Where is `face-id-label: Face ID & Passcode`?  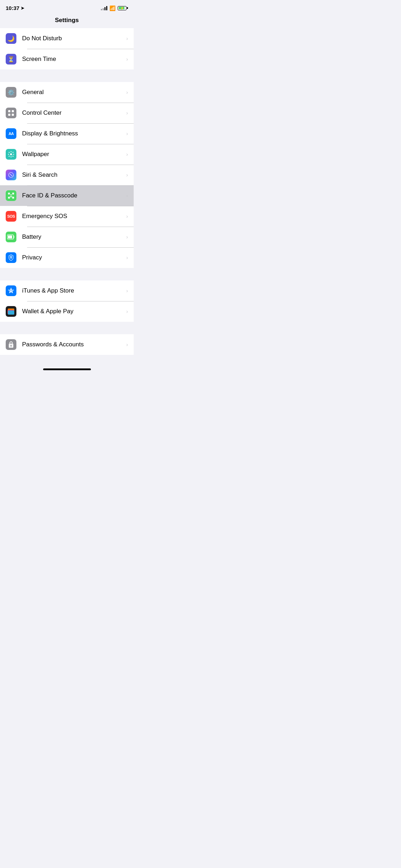 face-id-label: Face ID & Passcode is located at coordinates (73, 196).